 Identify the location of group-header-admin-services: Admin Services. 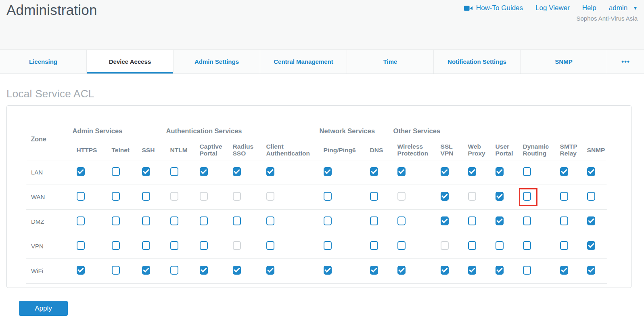
(119, 130).